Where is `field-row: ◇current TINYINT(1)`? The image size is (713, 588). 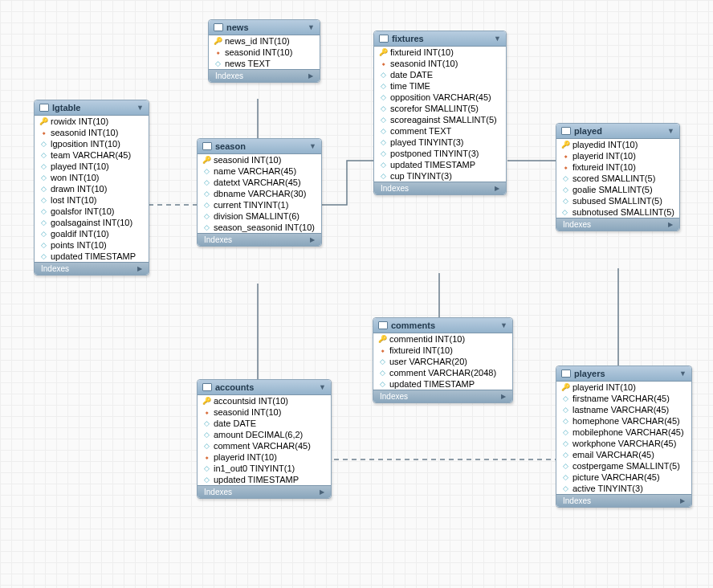
field-row: ◇current TINYINT(1) is located at coordinates (259, 205).